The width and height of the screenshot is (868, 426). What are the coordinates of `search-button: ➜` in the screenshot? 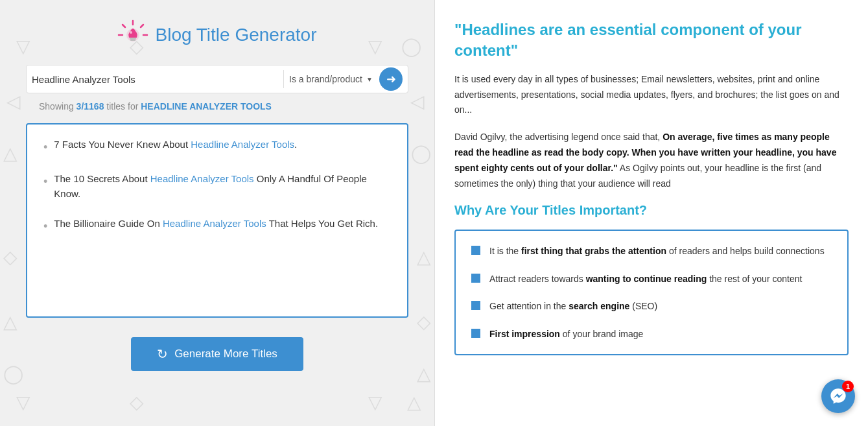 It's located at (391, 79).